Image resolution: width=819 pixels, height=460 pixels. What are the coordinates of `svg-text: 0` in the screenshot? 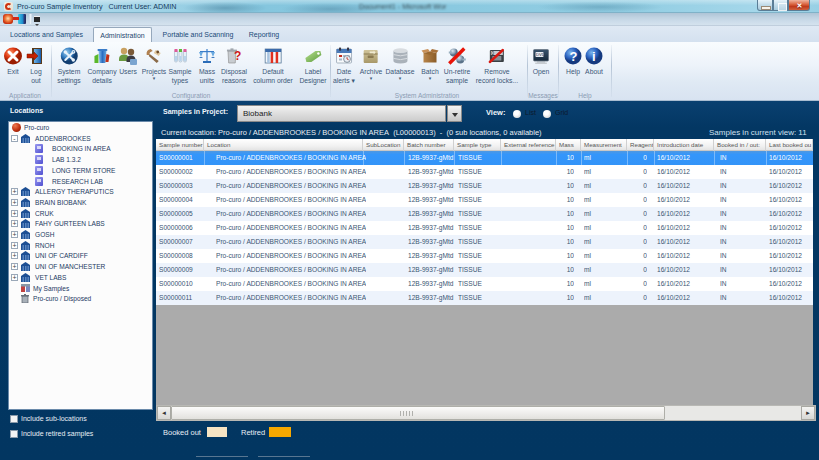 It's located at (494, 53).